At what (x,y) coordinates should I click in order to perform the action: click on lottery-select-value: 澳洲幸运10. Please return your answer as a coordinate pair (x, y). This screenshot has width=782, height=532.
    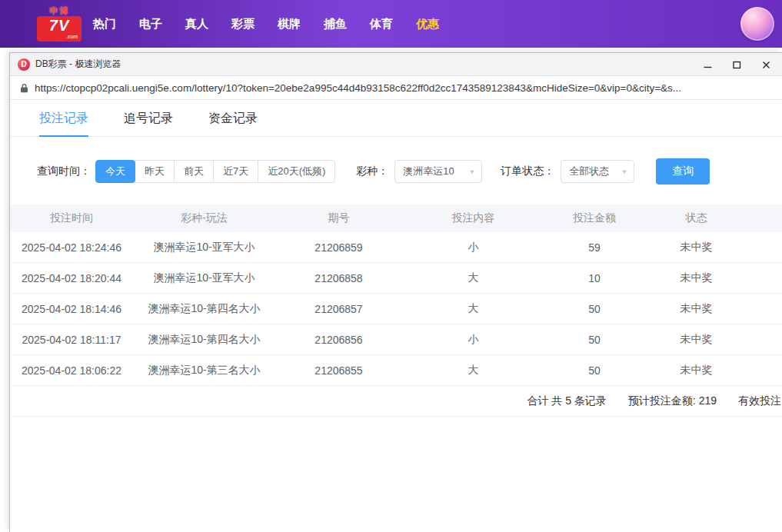
    Looking at the image, I should click on (428, 171).